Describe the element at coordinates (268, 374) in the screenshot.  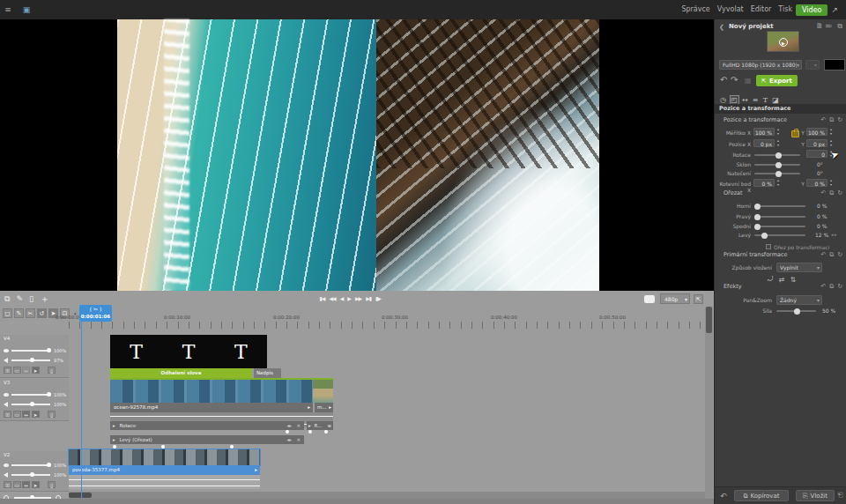
I see `title2-clip-bar: Nadpis` at that location.